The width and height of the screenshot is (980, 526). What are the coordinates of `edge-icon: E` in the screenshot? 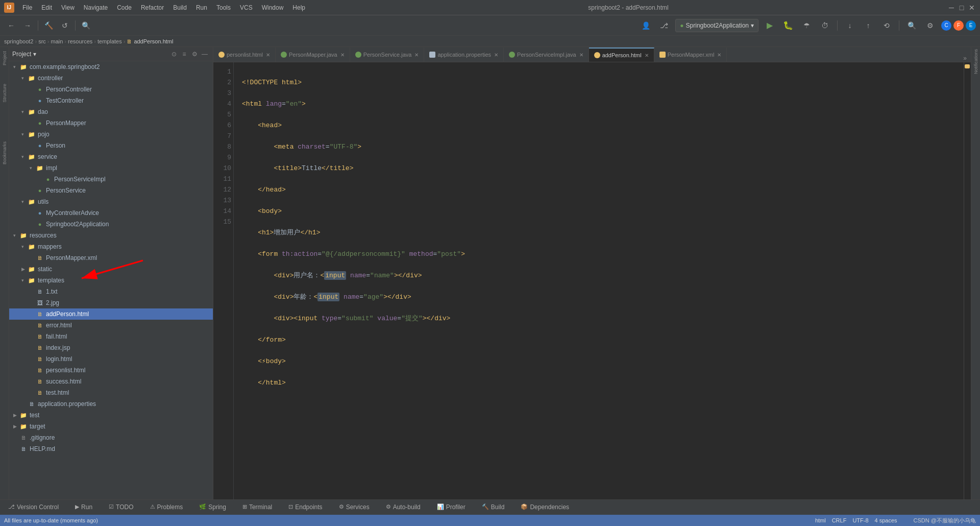 It's located at (971, 26).